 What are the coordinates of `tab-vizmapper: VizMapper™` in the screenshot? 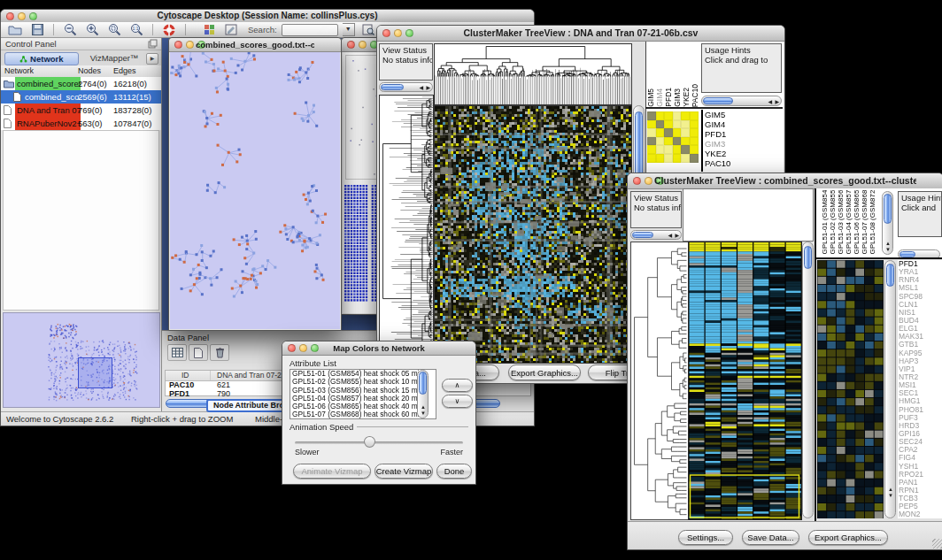 It's located at (114, 58).